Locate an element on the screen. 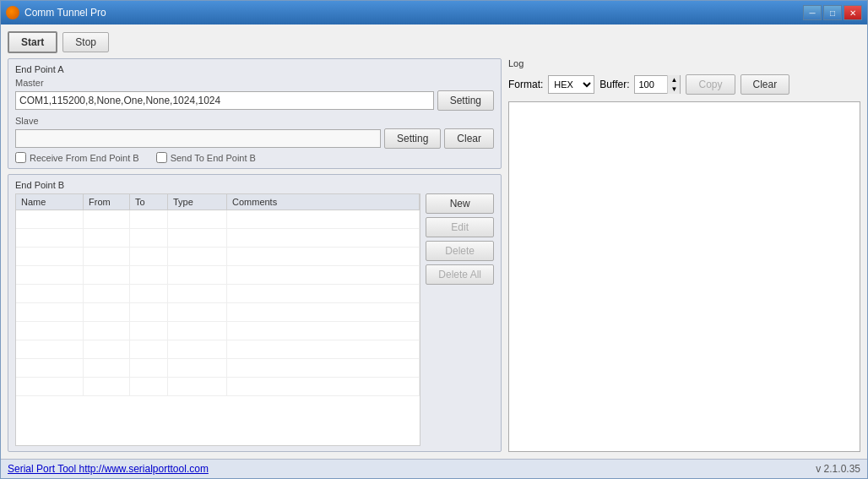 This screenshot has height=479, width=868. buffer-input is located at coordinates (651, 84).